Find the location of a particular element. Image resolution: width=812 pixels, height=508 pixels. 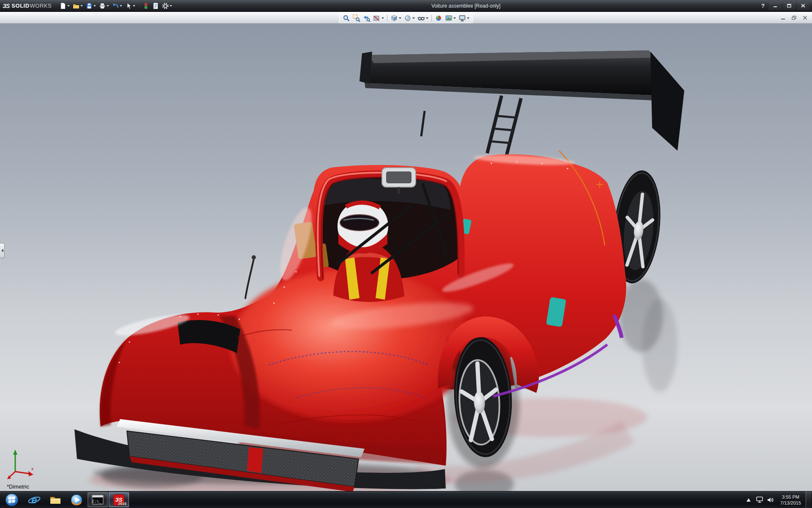

clock-time: 3:55 PM is located at coordinates (791, 497).